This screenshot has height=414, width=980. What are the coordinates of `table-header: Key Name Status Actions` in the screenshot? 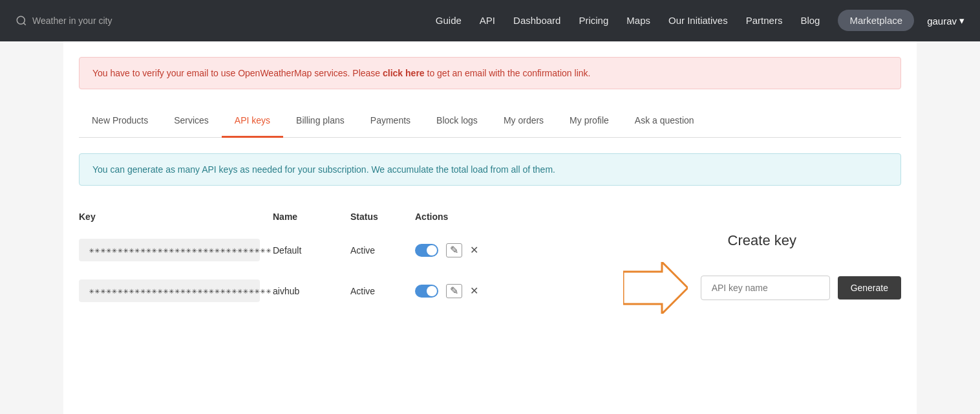 It's located at (332, 218).